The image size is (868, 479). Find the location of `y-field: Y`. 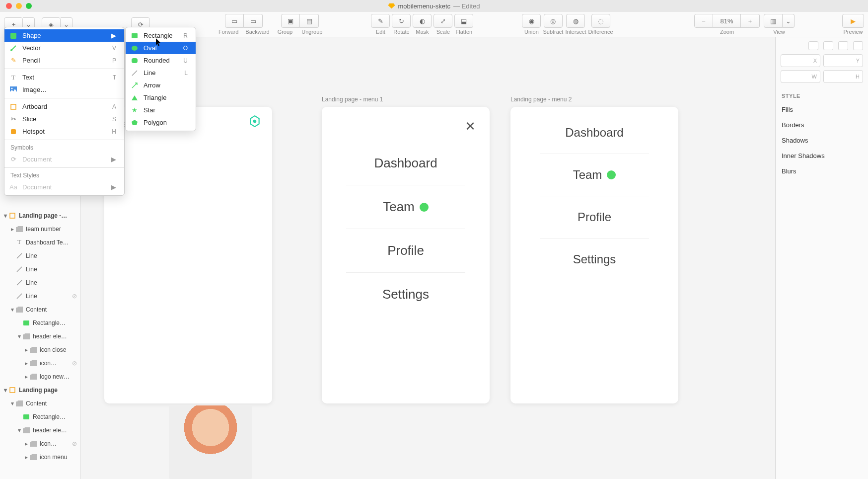

y-field: Y is located at coordinates (843, 61).